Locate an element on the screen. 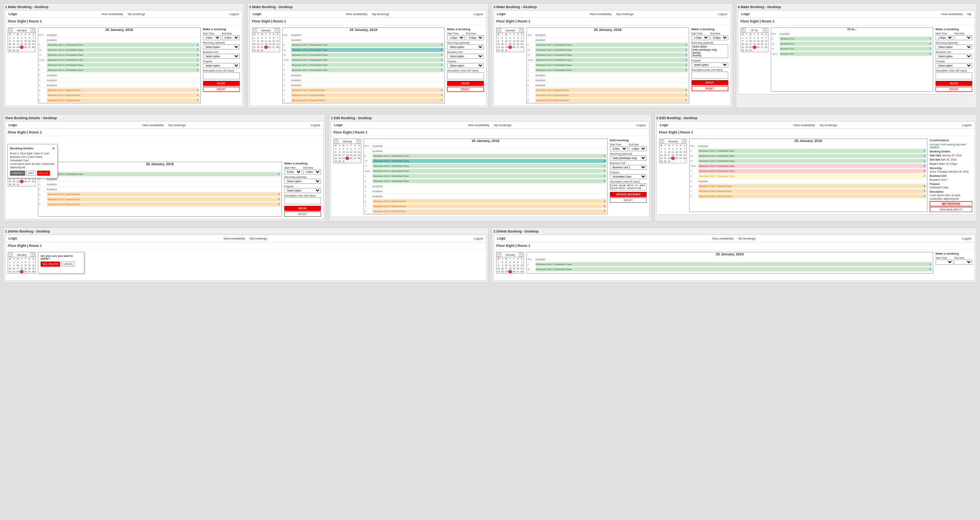 The image size is (980, 520). recurring-select-1: Select option is located at coordinates (221, 47).